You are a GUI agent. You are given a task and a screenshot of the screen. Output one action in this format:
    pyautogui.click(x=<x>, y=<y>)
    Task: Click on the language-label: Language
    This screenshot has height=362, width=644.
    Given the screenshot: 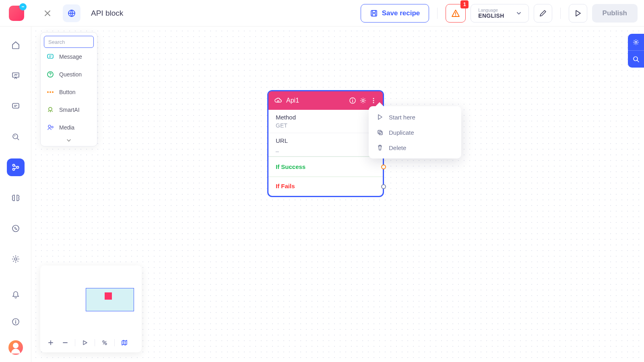 What is the action you would take?
    pyautogui.click(x=491, y=10)
    